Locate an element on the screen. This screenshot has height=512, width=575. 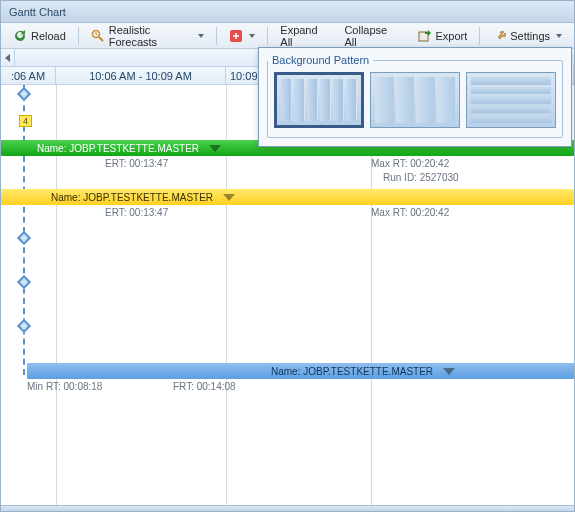
forecasts-label: Realistic Forecasts is located at coordinates (151, 36).